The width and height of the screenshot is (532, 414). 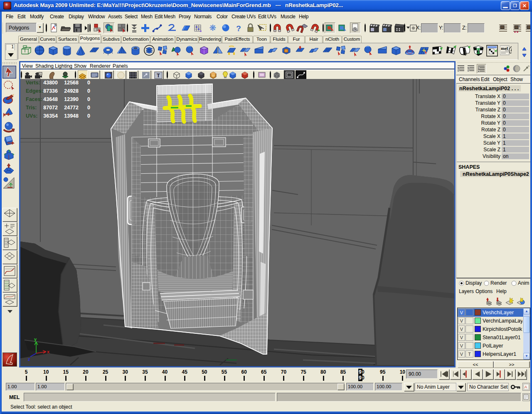 I want to click on svg-text: 24772, so click(x=71, y=108).